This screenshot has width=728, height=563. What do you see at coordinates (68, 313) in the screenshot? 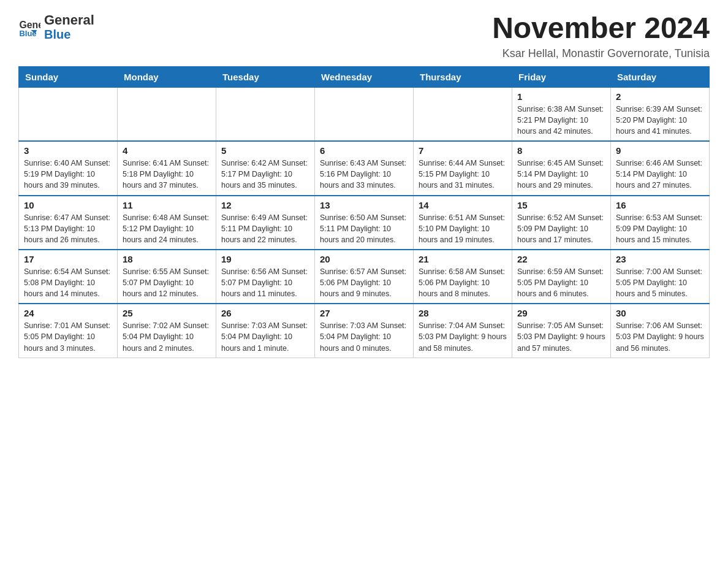
I see `day-number: 24` at bounding box center [68, 313].